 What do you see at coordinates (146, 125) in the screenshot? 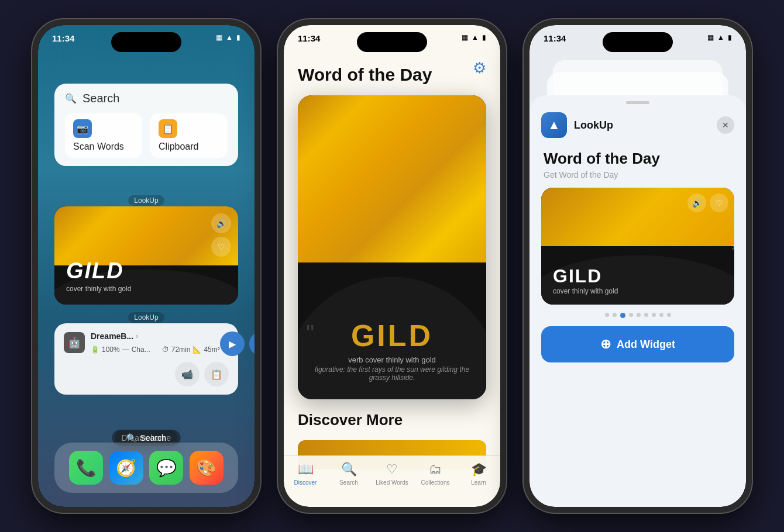
I see `search-widget: 🔍 Search 📷 Scan Words 📋 Clipboard` at bounding box center [146, 125].